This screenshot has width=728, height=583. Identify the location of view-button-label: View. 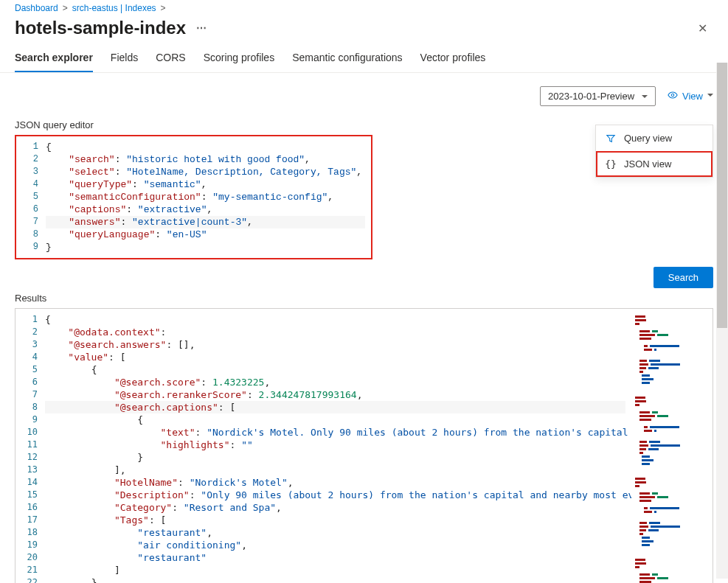
(693, 96).